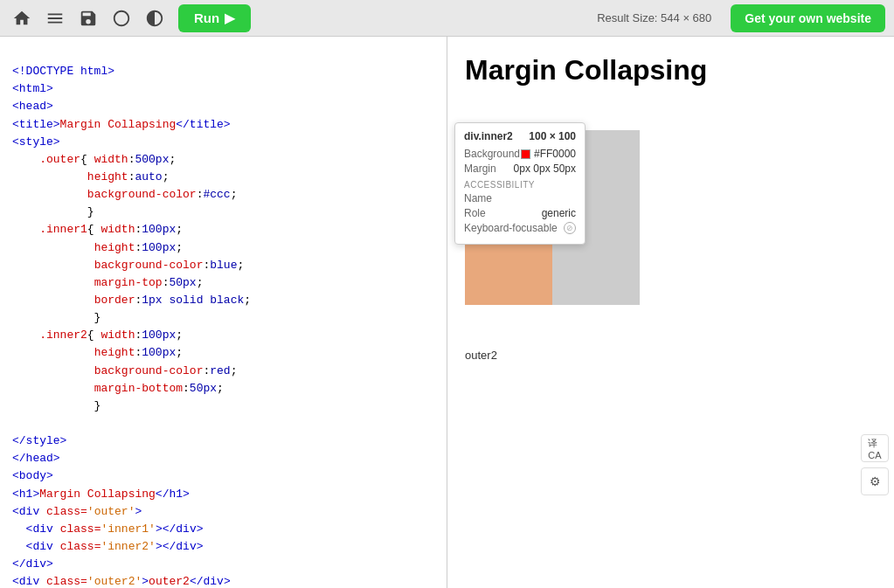  I want to click on get-website-button: Get your own website, so click(807, 18).